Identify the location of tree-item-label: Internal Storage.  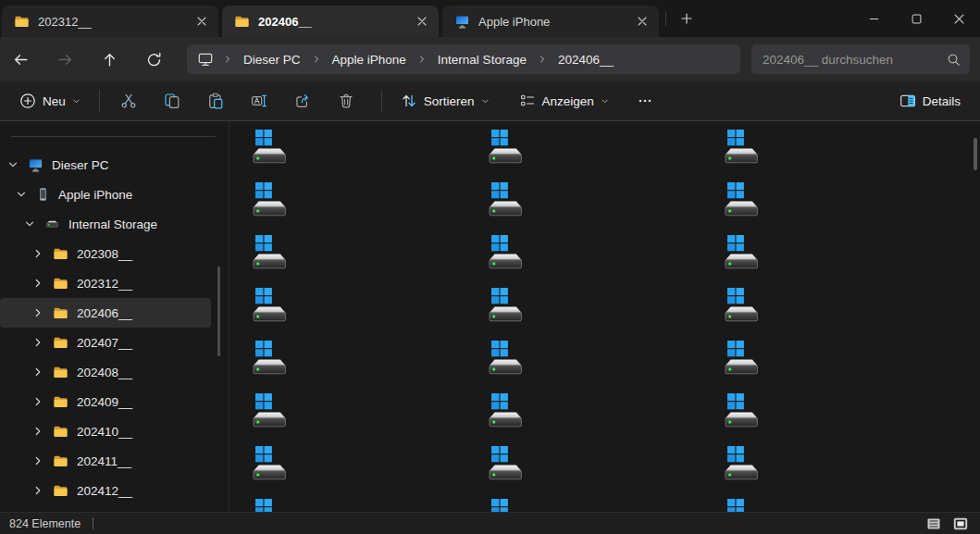
(113, 224).